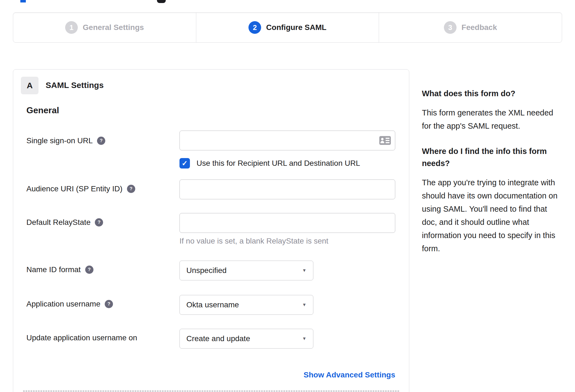 The image size is (575, 392). Describe the element at coordinates (492, 93) in the screenshot. I see `sidebar-heading-what: What does this form do?` at that location.